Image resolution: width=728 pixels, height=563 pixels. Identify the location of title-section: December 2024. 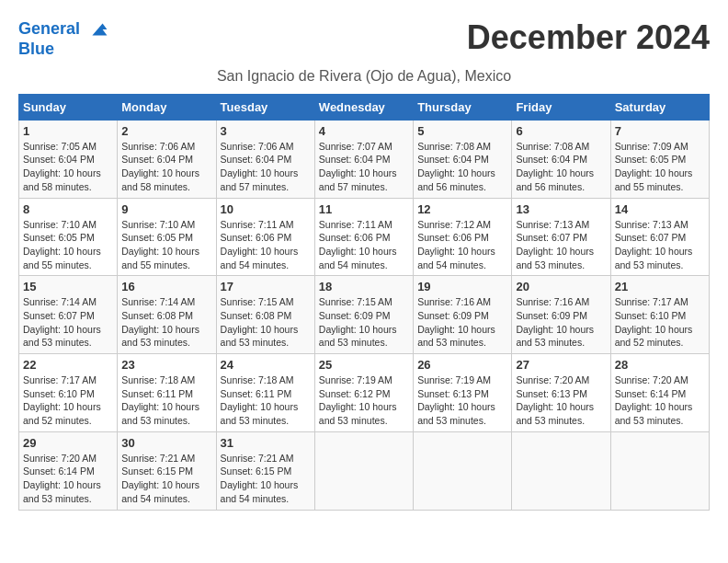
(588, 38).